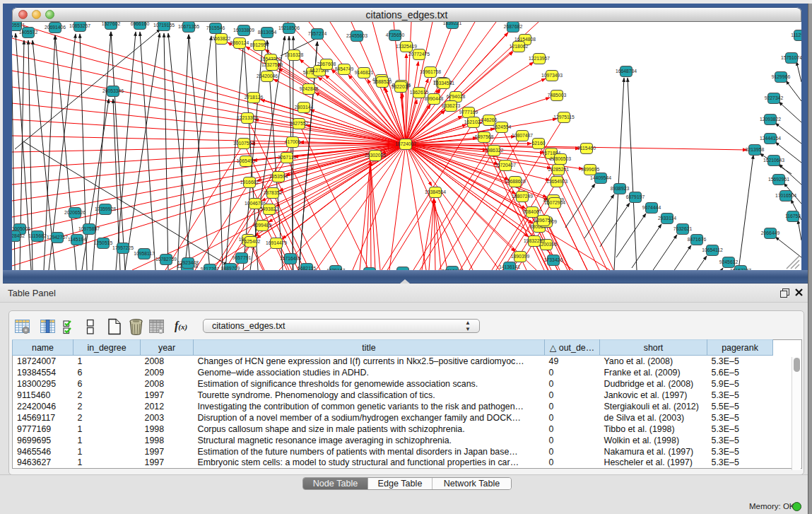 Image resolution: width=812 pixels, height=514 pixels. What do you see at coordinates (558, 170) in the screenshot?
I see `svg-text: 19285201` at bounding box center [558, 170].